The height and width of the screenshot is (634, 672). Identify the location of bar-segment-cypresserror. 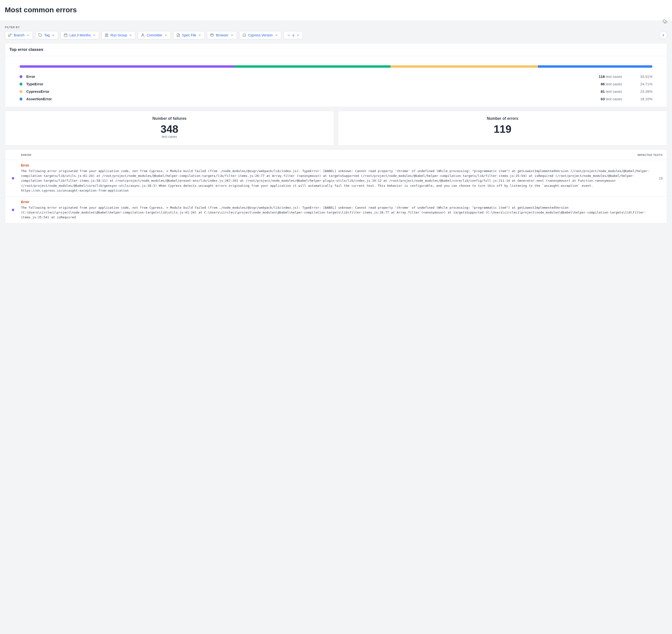
(464, 66).